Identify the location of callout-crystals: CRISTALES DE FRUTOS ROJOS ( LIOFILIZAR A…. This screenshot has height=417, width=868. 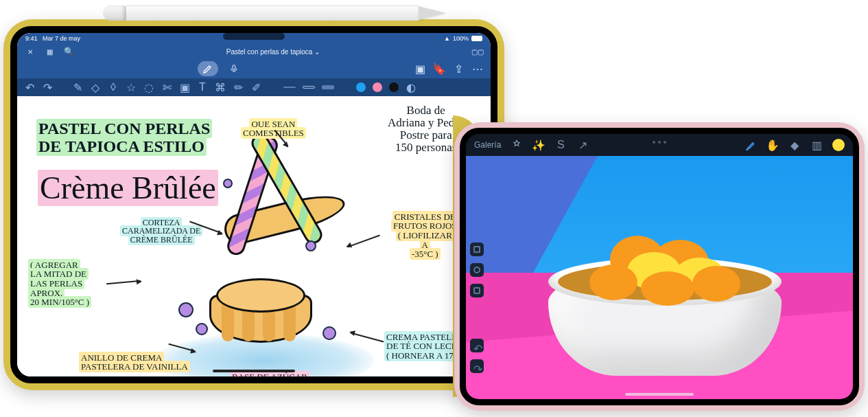
(425, 231).